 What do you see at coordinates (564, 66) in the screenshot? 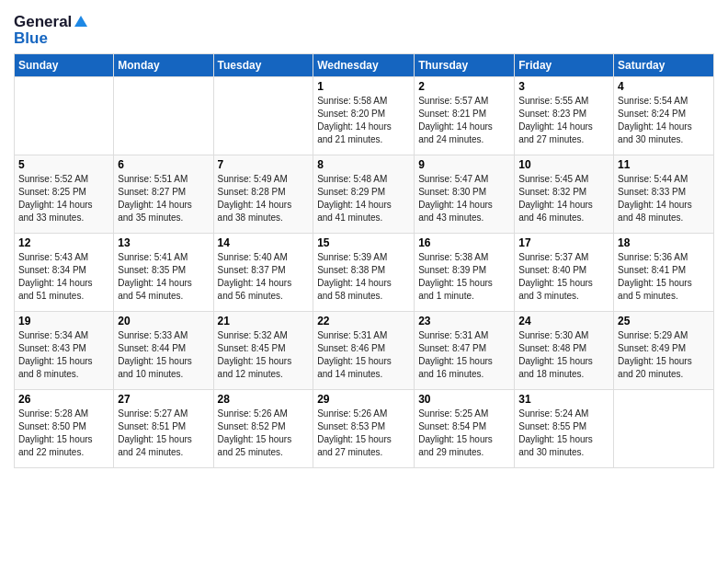
I see `header-friday: Friday` at bounding box center [564, 66].